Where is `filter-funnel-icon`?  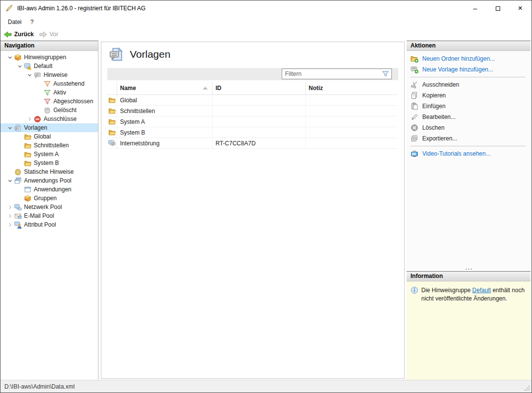 filter-funnel-icon is located at coordinates (386, 74).